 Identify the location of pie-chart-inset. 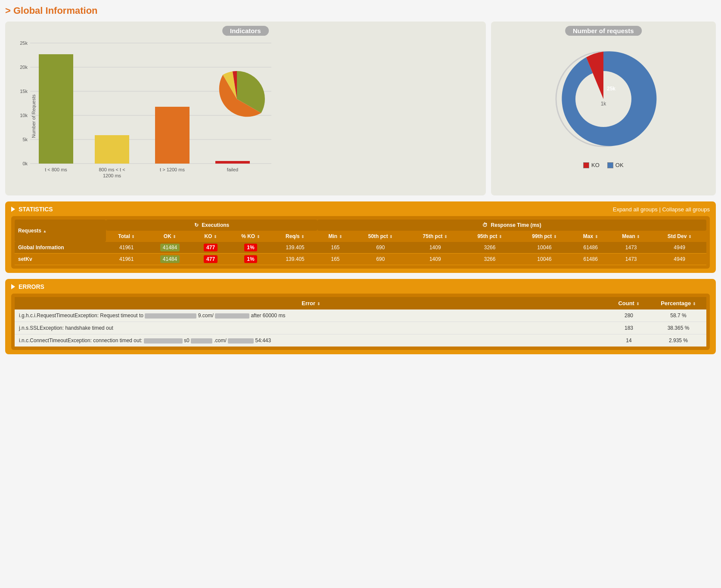
(242, 94).